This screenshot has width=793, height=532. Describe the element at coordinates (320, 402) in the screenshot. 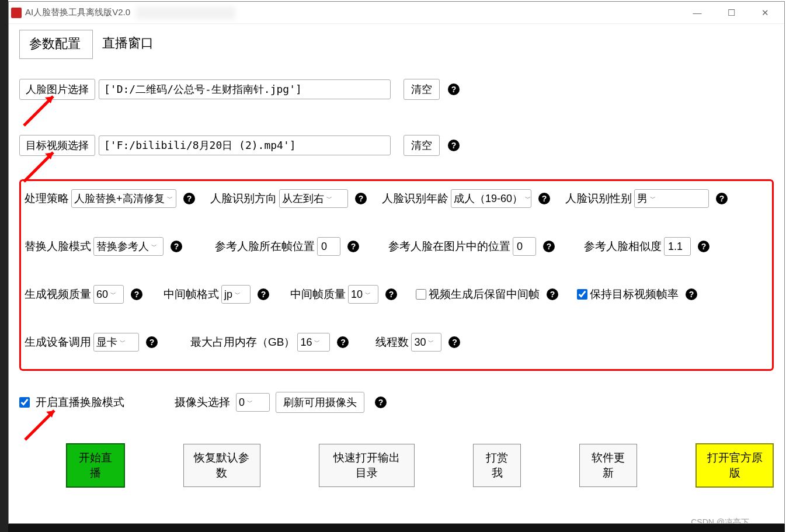

I see `refresh-camera-button: 刷新可用摄像头` at that location.